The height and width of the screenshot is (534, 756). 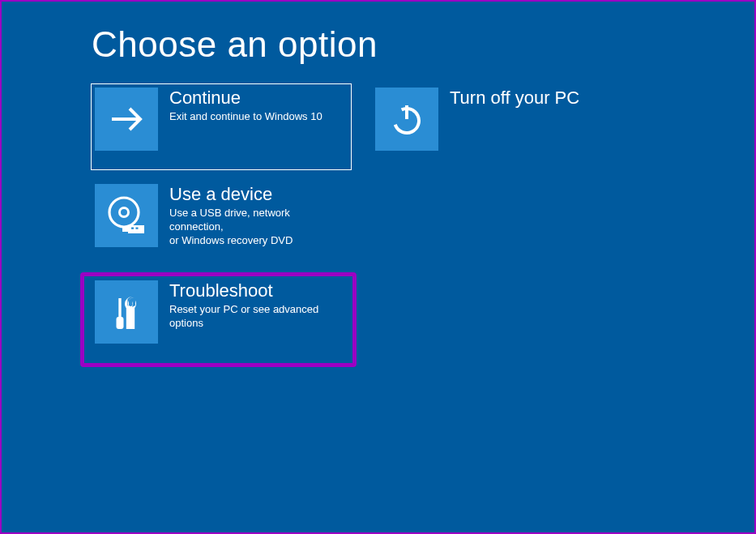 What do you see at coordinates (246, 117) in the screenshot?
I see `continue-desc: Exit and continue to Windows 10` at bounding box center [246, 117].